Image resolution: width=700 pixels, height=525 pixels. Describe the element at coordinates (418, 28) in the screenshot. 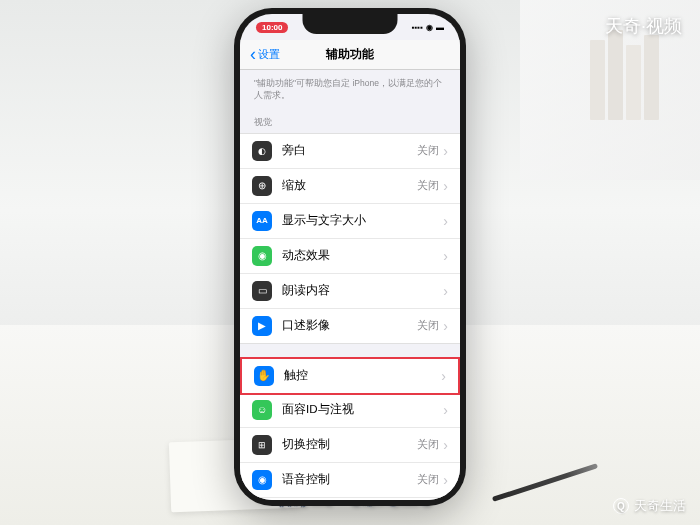

I see `signal-icon: ▪▪▪▪` at that location.